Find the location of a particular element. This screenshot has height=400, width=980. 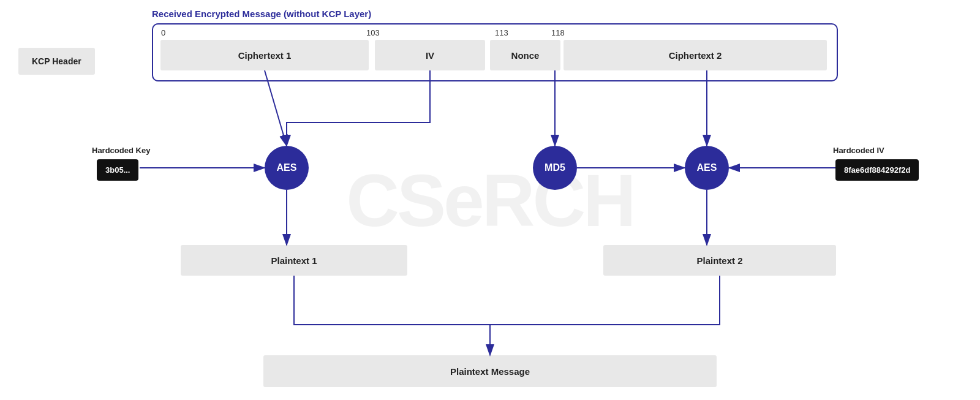

circle-aes1: AES is located at coordinates (287, 168).